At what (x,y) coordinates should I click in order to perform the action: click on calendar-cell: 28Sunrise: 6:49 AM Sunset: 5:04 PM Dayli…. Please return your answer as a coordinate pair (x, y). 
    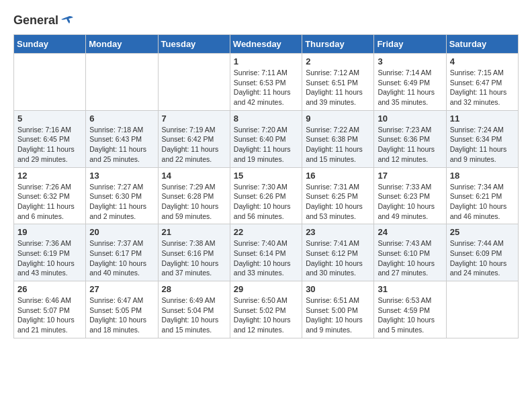
    Looking at the image, I should click on (193, 310).